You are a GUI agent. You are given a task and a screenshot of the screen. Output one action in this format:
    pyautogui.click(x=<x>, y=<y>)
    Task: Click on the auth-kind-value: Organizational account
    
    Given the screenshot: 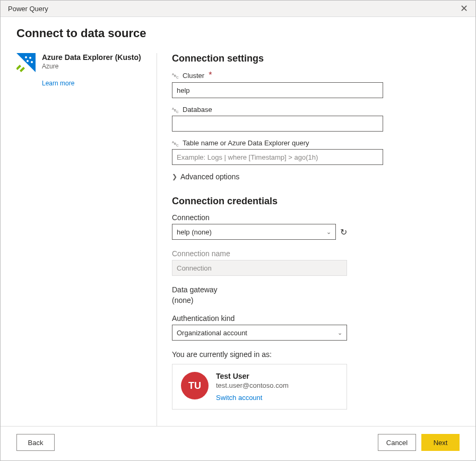 What is the action you would take?
    pyautogui.click(x=212, y=333)
    